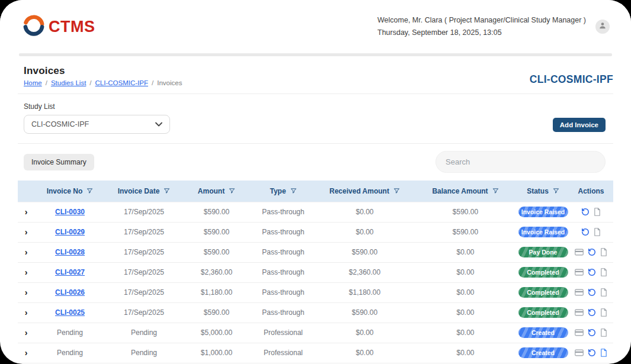 The width and height of the screenshot is (631, 364). Describe the element at coordinates (579, 125) in the screenshot. I see `add-invoice-button: Add Invoice` at that location.